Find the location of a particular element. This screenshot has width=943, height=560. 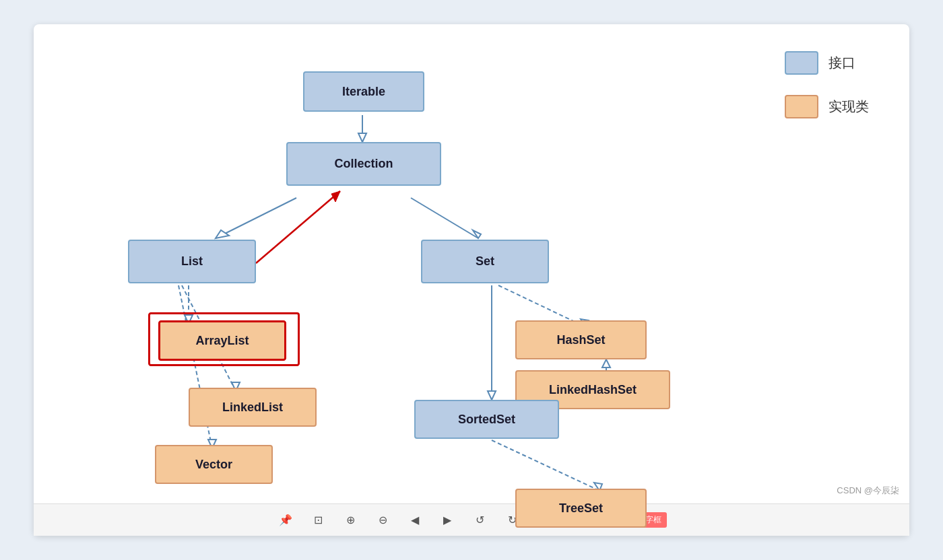

node-collection: Collection is located at coordinates (364, 164).